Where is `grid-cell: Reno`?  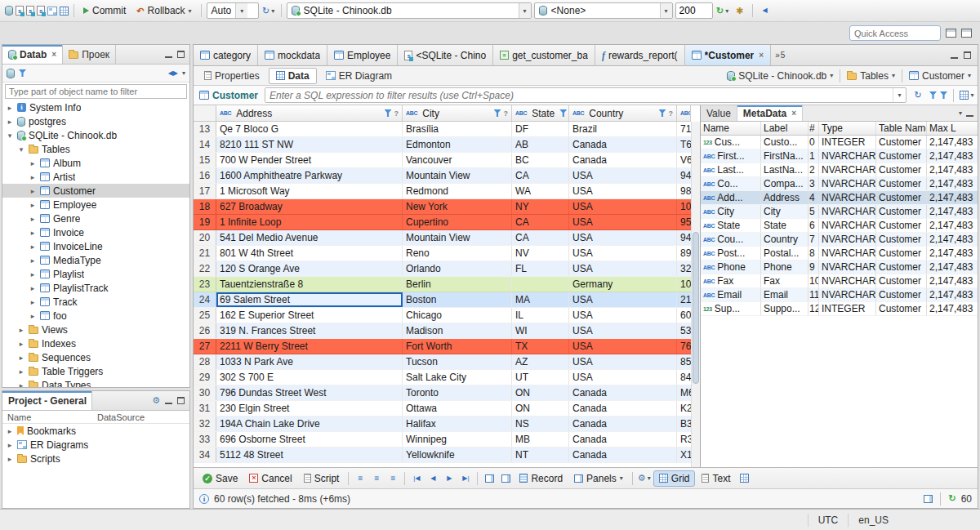 grid-cell: Reno is located at coordinates (457, 253).